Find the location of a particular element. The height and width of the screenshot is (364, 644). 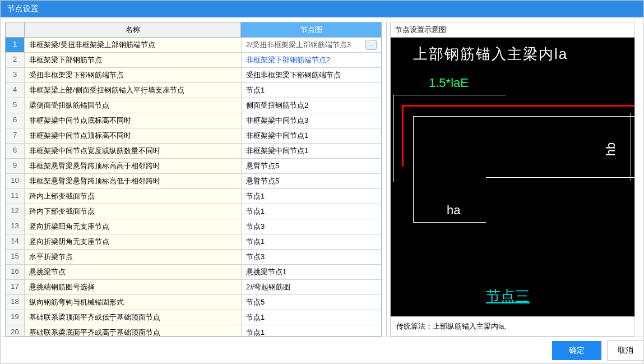

cell-node-image: 2#弯起钢筋图 is located at coordinates (312, 287).